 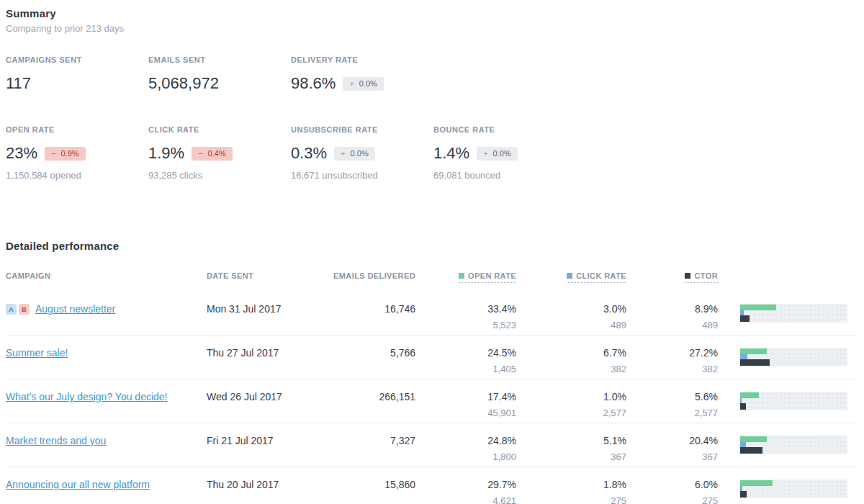 What do you see at coordinates (261, 353) in the screenshot?
I see `date-sent-cell: Thu 27 Jul 2017` at bounding box center [261, 353].